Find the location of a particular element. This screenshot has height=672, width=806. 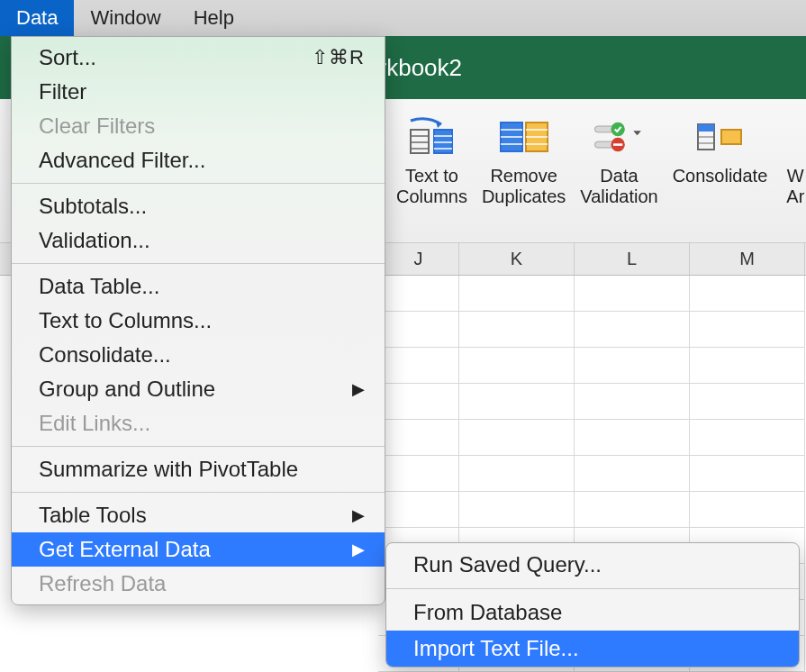

menu-label: Subtotals... is located at coordinates (93, 206).